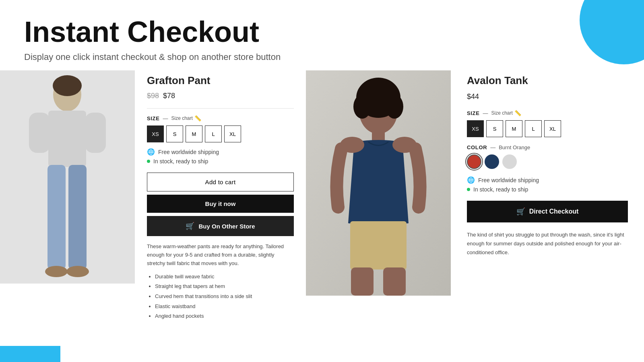  Describe the element at coordinates (221, 134) in the screenshot. I see `left-size-buttons: XS S M L XL` at that location.